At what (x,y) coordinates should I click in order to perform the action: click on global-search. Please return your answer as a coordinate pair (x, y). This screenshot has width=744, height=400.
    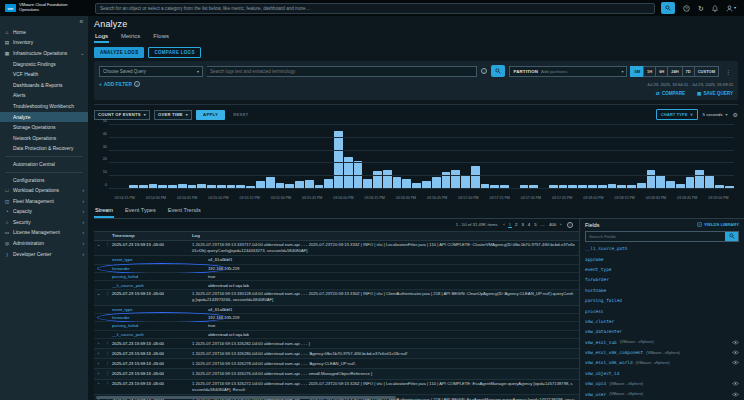
    Looking at the image, I should click on (375, 8).